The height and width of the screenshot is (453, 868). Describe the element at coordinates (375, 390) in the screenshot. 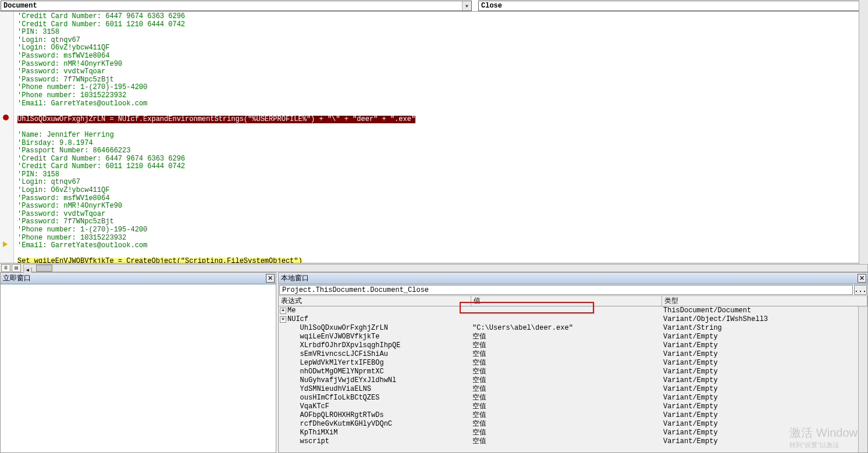

I see `locals-cell-expression: YdSMNieudhViaELNS` at that location.